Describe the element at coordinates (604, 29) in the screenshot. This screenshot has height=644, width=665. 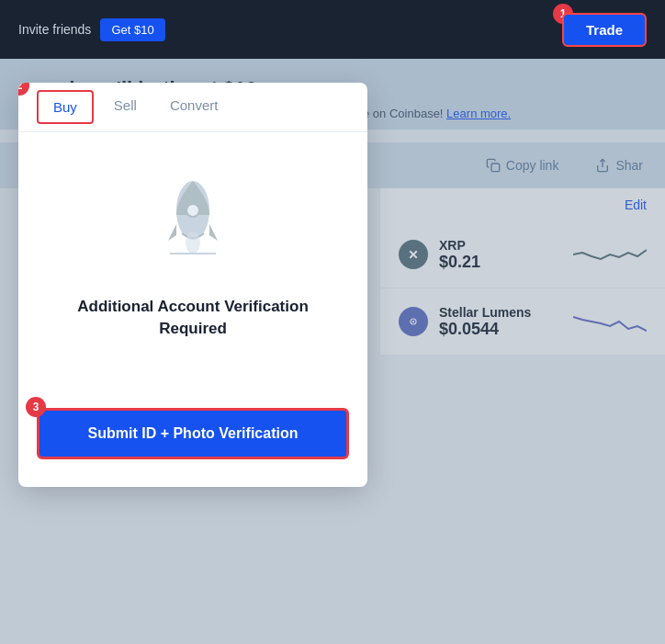
I see `trade-button: Trade` at that location.